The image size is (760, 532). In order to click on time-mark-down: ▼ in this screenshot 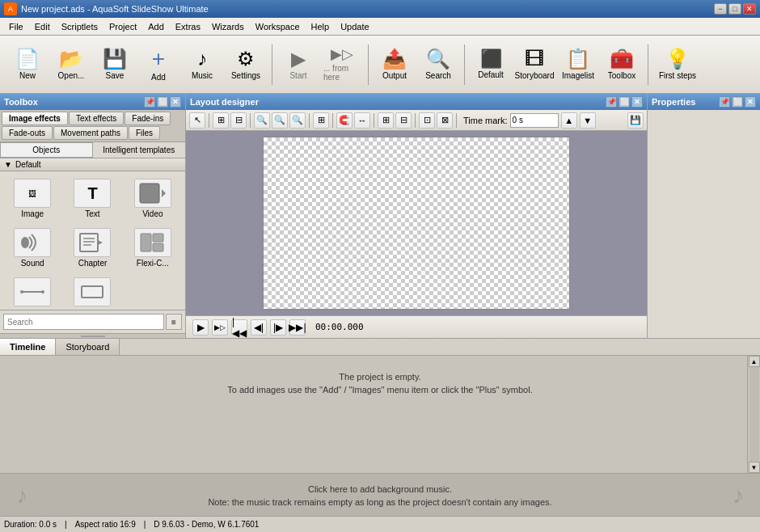, I will do `click(588, 120)`.